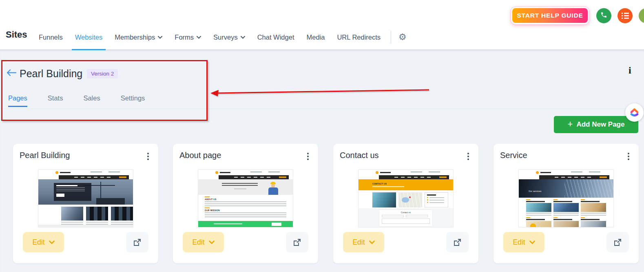  What do you see at coordinates (86, 215) in the screenshot?
I see `thumb-columns` at bounding box center [86, 215].